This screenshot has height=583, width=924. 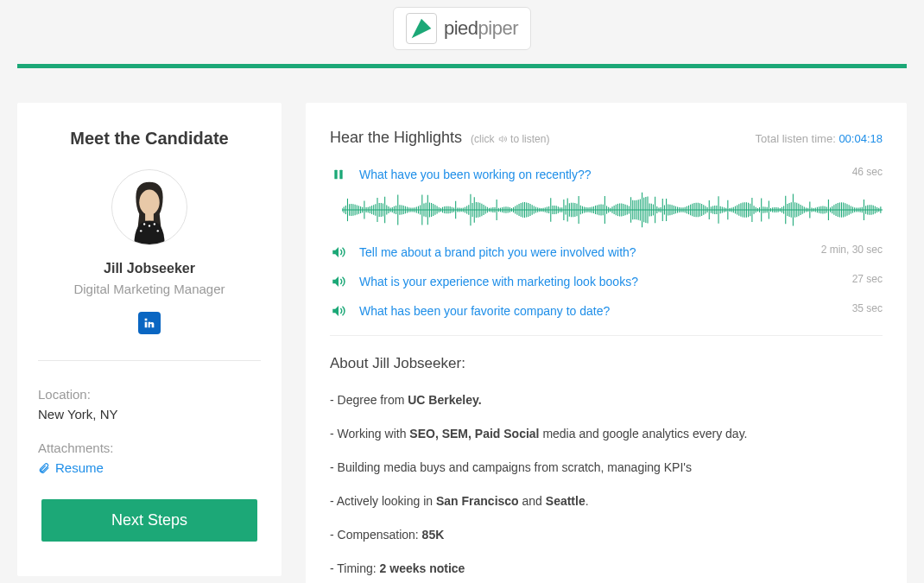 I want to click on candidate-role: Digital Marketing Manager, so click(x=149, y=288).